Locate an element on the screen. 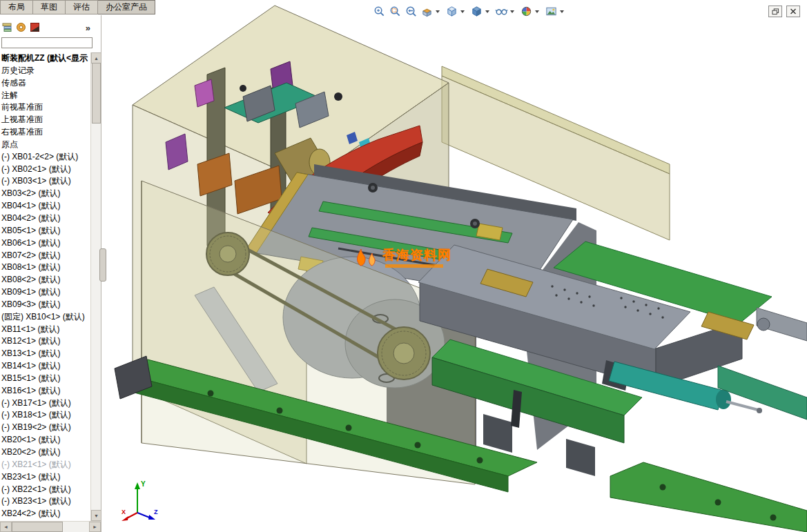  tree-item: XB23<1> (默认) is located at coordinates (46, 477).